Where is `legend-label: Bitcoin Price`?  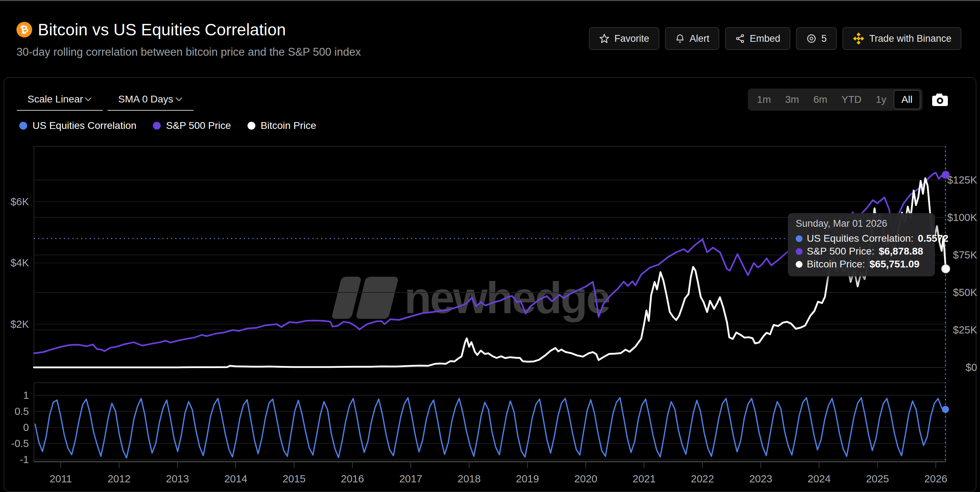
legend-label: Bitcoin Price is located at coordinates (288, 126).